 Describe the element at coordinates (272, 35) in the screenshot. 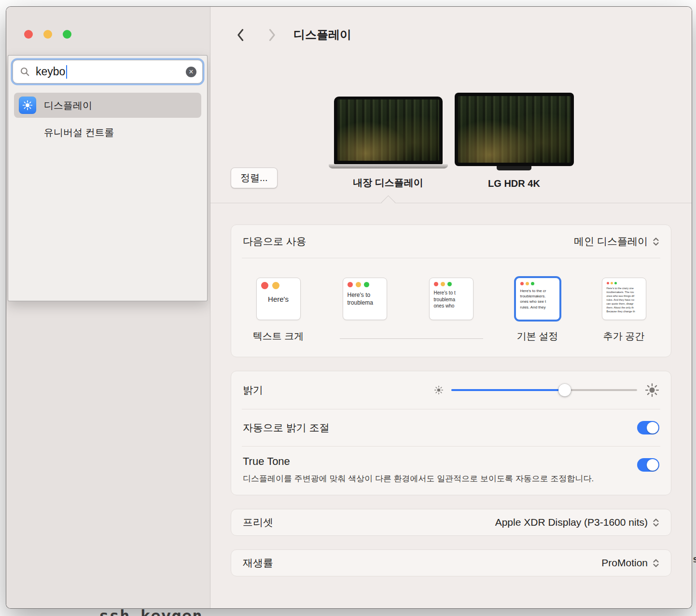

I see `forward-button` at that location.